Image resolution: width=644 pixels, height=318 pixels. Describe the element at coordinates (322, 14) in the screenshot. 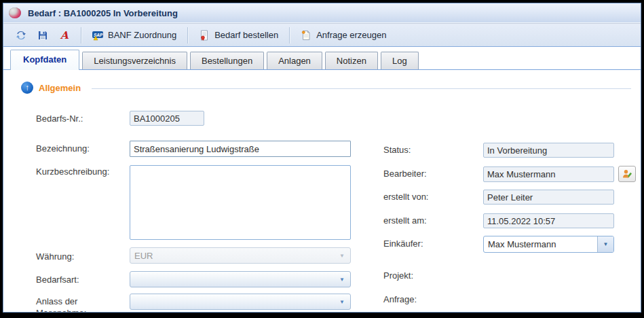

I see `window-titlebar: Bedarf : BA1000205 In Vorbereitung` at that location.